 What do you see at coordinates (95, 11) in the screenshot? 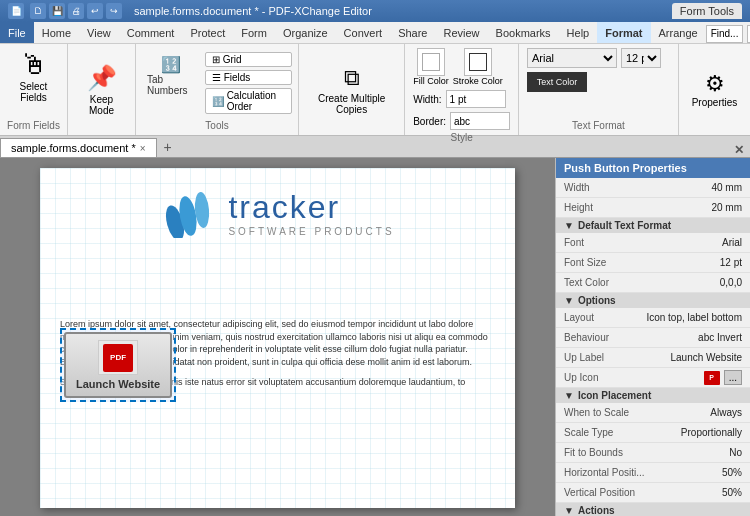
I see `undo-icon: ↩` at bounding box center [95, 11].